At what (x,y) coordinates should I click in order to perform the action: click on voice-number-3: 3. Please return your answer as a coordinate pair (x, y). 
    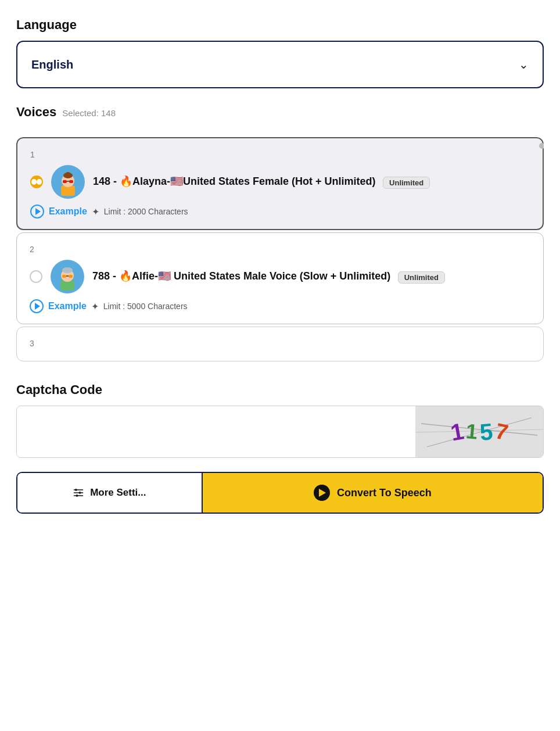
    Looking at the image, I should click on (280, 343).